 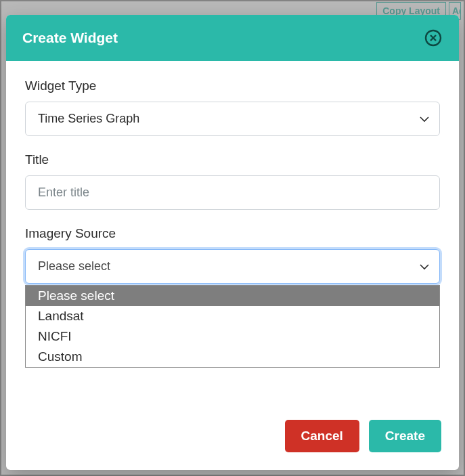 I want to click on dropdown-option-please-select: Please select, so click(x=233, y=296).